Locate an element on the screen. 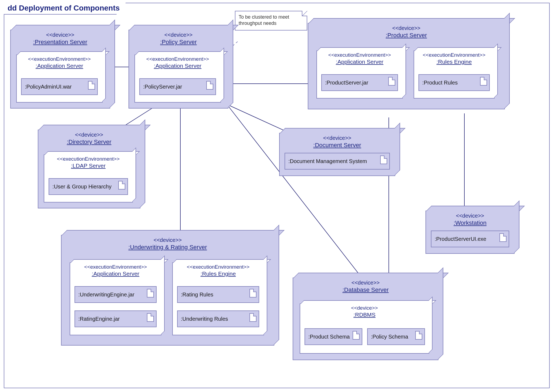 The height and width of the screenshot is (392, 554). title-workstation: :Workstation is located at coordinates (470, 223).